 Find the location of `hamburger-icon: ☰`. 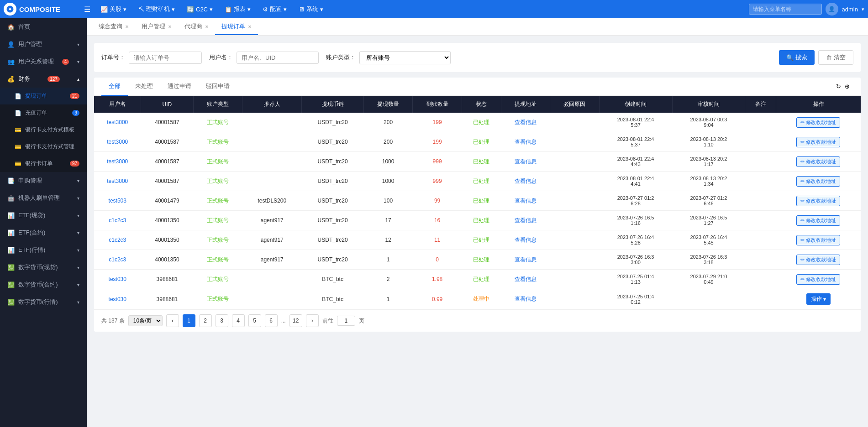

hamburger-icon: ☰ is located at coordinates (87, 9).